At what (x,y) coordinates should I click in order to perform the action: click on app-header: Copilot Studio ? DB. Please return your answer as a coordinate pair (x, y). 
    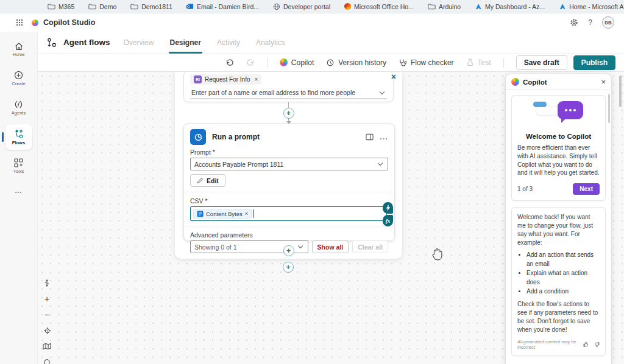
    Looking at the image, I should click on (312, 23).